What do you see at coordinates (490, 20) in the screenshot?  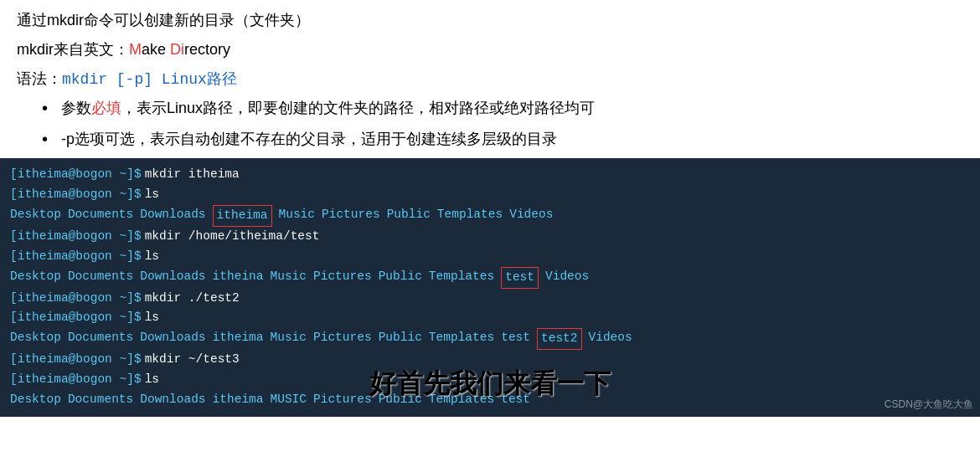 I see `intro-line1: 通过mkdir命令可以创建新的目录（文件夹）` at bounding box center [490, 20].